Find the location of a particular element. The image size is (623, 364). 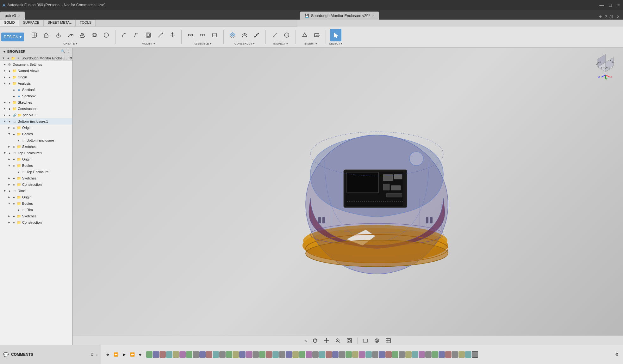

tab-sheet-metal: SHEET METAL is located at coordinates (59, 23).